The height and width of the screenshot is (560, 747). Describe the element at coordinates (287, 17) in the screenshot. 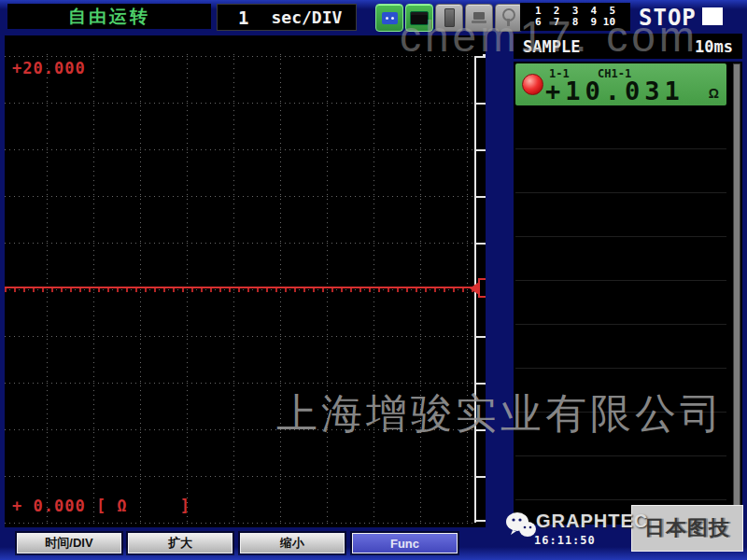

I see `timebase-box: 1 sec/DIV` at that location.